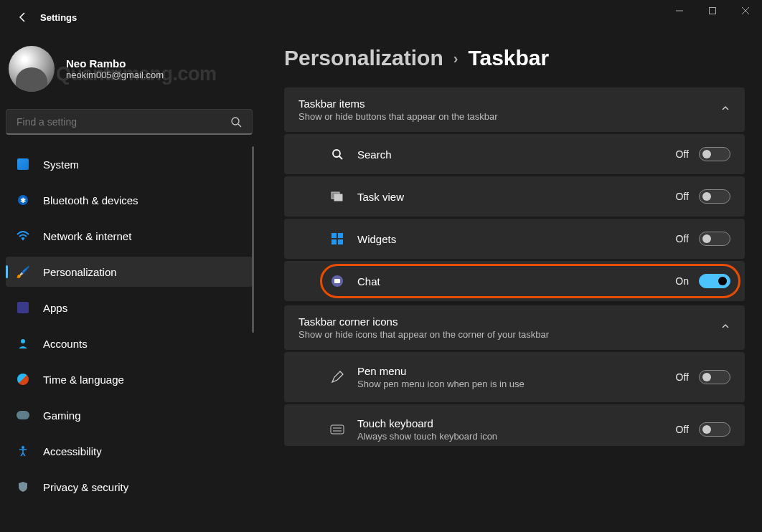 Image resolution: width=762 pixels, height=532 pixels. Describe the element at coordinates (712, 11) in the screenshot. I see `maximize-button` at that location.